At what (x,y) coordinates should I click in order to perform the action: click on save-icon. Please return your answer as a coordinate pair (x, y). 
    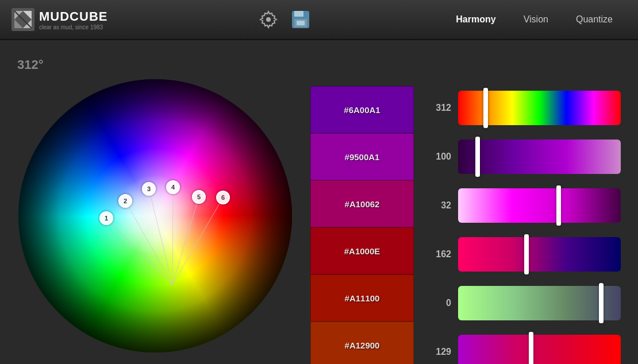
    Looking at the image, I should click on (301, 20).